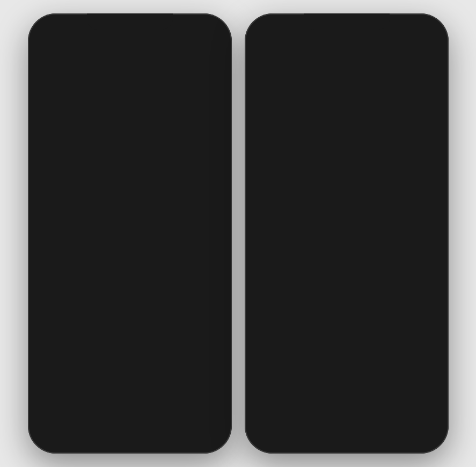 The width and height of the screenshot is (476, 467). Describe the element at coordinates (393, 141) in the screenshot. I see `list-card-2: MSNBC ELON MUSK BITCOIN GIVEAWAY 5h ago` at that location.